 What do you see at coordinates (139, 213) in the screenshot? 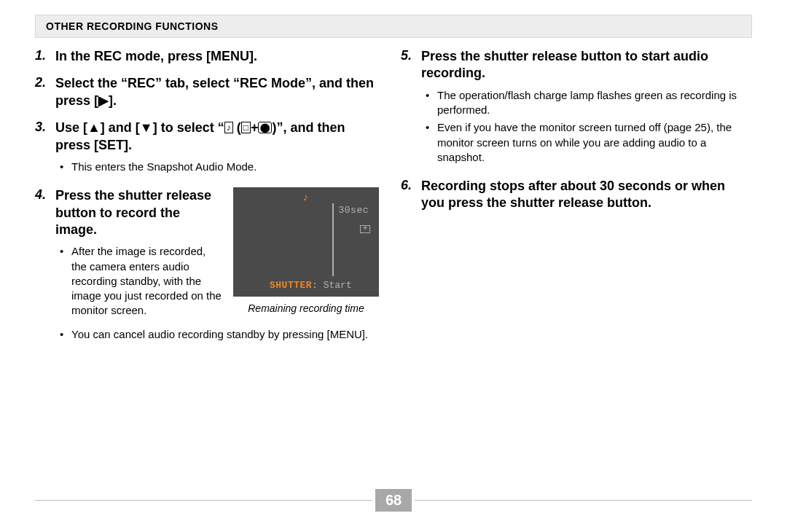
I see `step-title: Press the shutter release button to reco…` at bounding box center [139, 213].